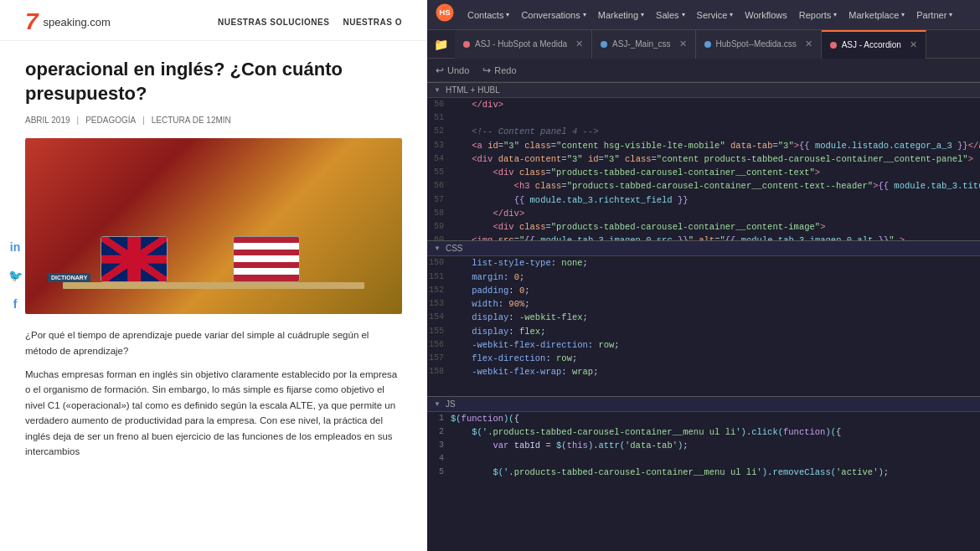 The height and width of the screenshot is (551, 980). Describe the element at coordinates (451, 404) in the screenshot. I see `js-section-title: JS` at that location.